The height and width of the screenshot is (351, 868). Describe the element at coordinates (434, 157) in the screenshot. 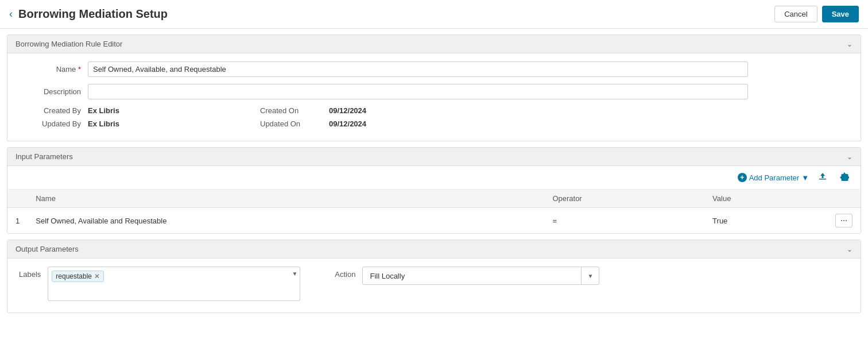

I see `input-parameters-section-header: Input Parameters ⌄` at that location.